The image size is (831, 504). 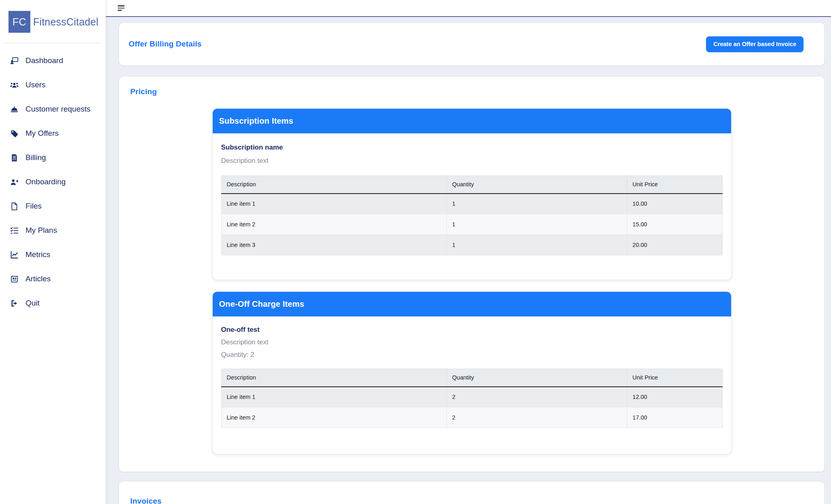 What do you see at coordinates (41, 230) in the screenshot?
I see `sidebar-item-label: My Plans` at bounding box center [41, 230].